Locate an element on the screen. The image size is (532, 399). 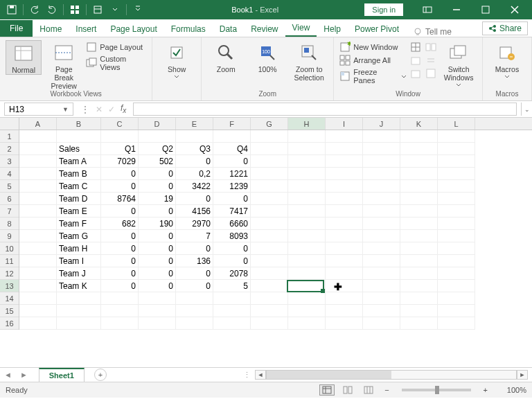
cell: 5 is located at coordinates (232, 286).